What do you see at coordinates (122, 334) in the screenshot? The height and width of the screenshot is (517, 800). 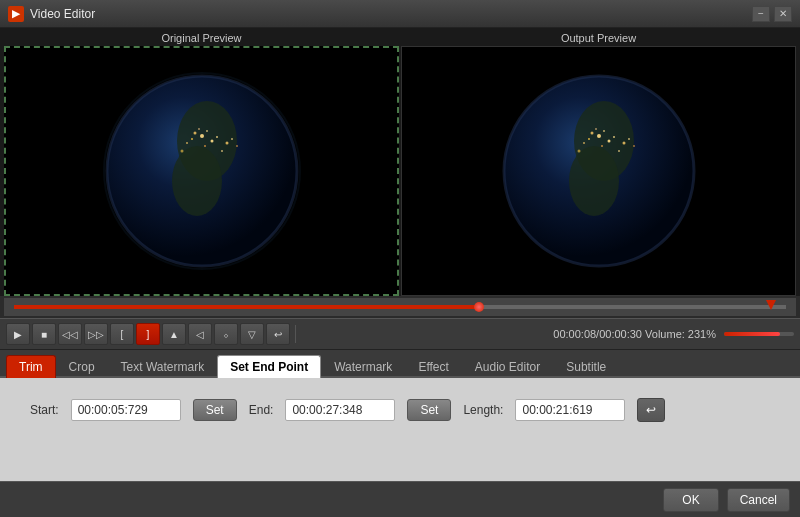 I see `set-start-button: [` at bounding box center [122, 334].